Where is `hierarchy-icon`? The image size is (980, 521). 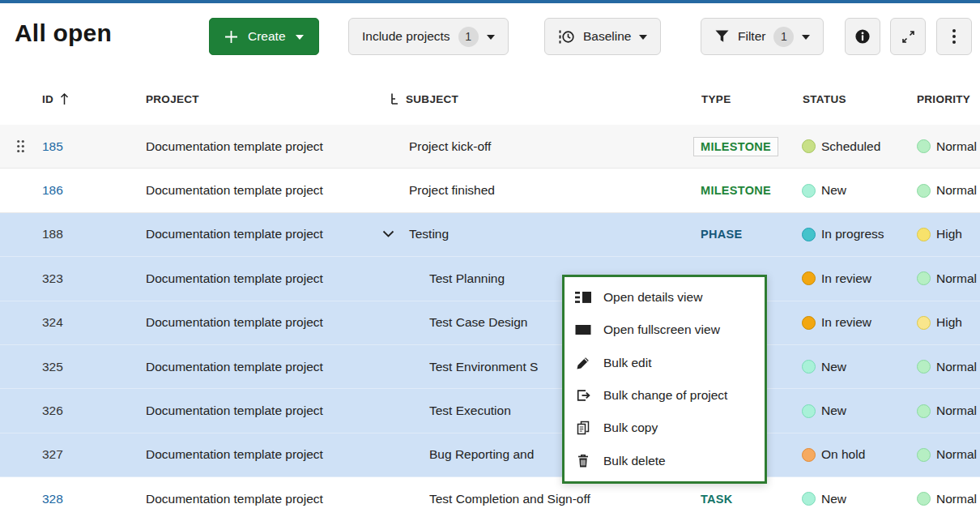 hierarchy-icon is located at coordinates (394, 99).